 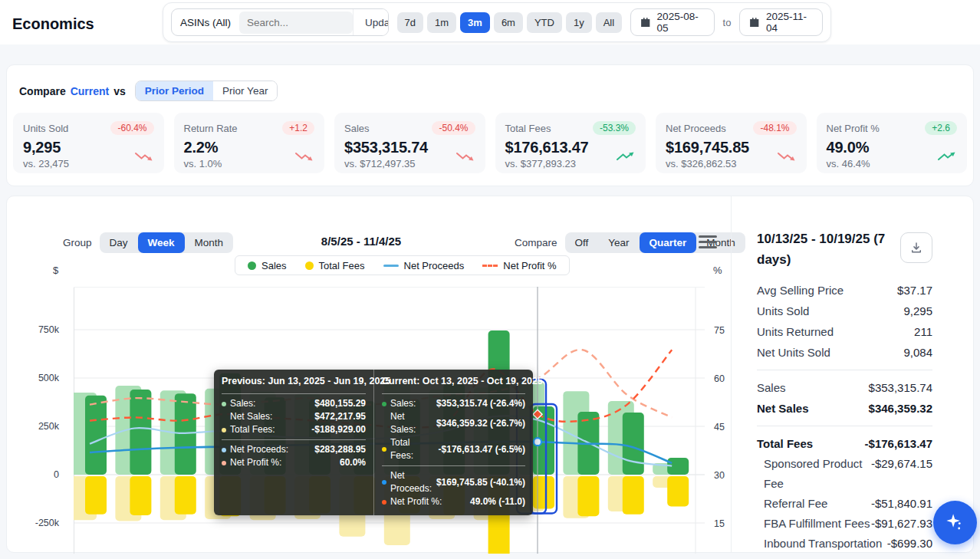 What do you see at coordinates (579, 23) in the screenshot?
I see `1y-range-button: 1y` at bounding box center [579, 23].